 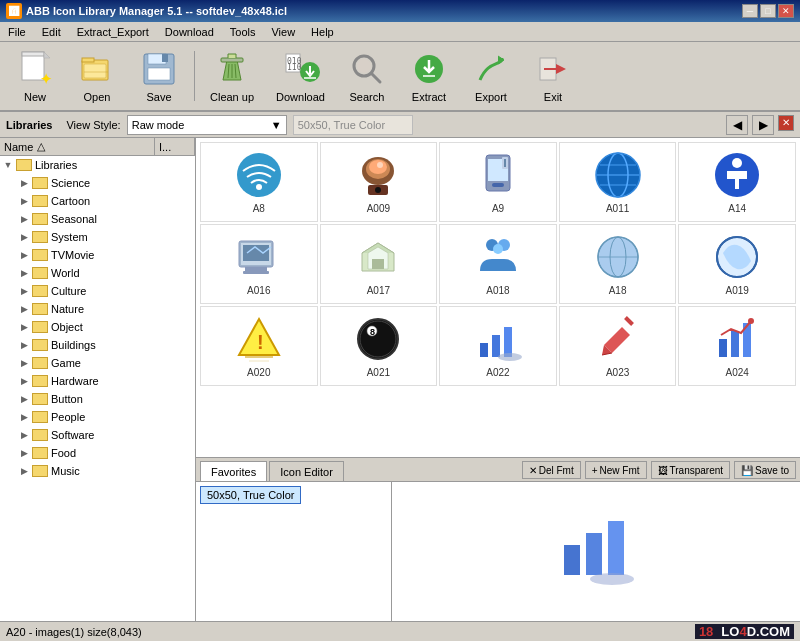 I want to click on toolbar-exit: Exit, so click(x=553, y=76).